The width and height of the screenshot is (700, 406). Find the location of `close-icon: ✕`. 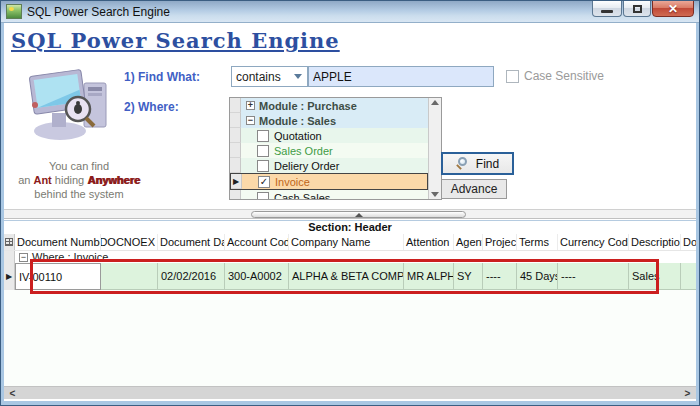

close-icon: ✕ is located at coordinates (673, 9).